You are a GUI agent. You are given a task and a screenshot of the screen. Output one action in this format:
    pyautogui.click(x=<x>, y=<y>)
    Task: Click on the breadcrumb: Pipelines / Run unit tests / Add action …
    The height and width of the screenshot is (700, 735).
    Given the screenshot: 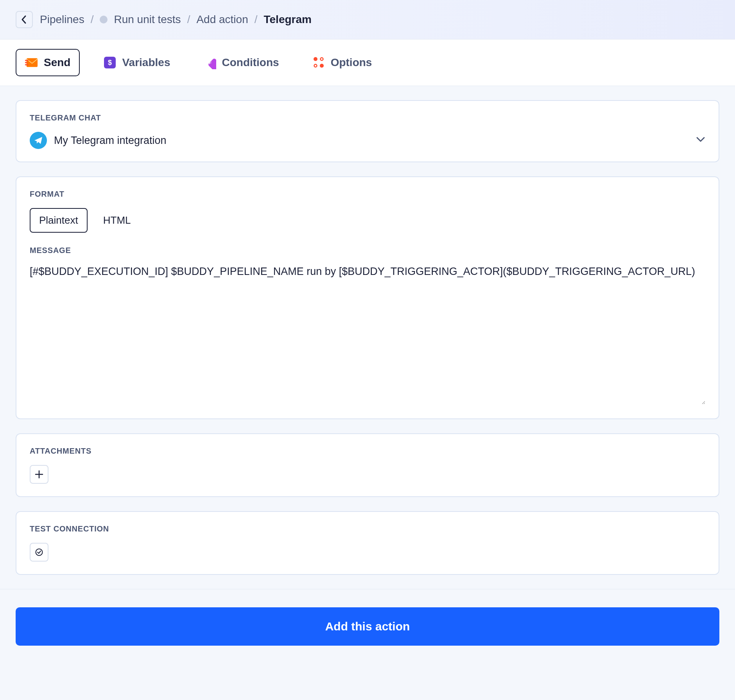 What is the action you would take?
    pyautogui.click(x=176, y=20)
    